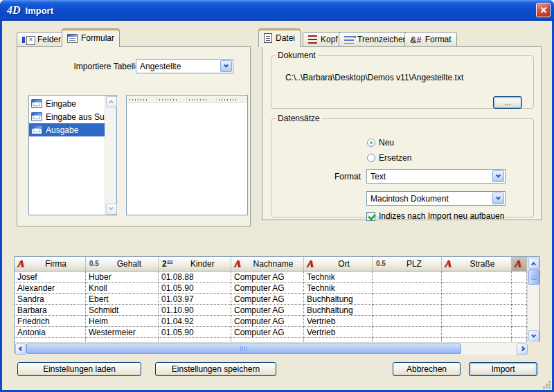 The width and height of the screenshot is (554, 392). I want to click on tab-felder: Felder, so click(42, 39).